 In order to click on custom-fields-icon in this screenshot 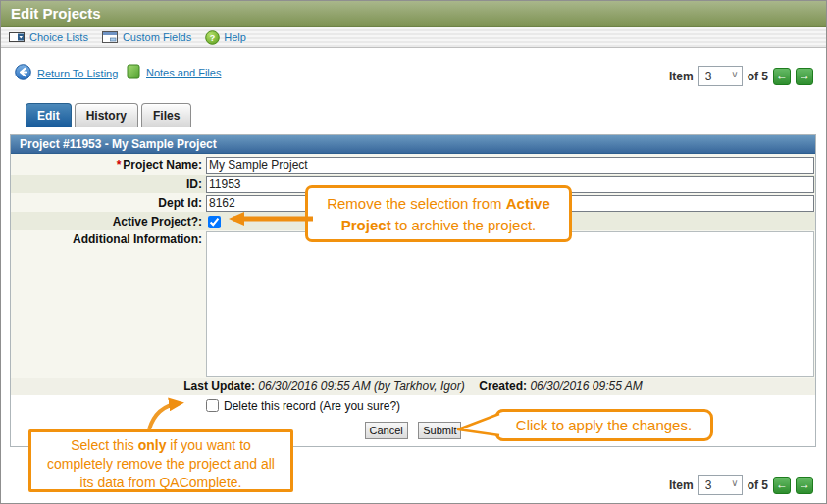, I will do `click(110, 37)`.